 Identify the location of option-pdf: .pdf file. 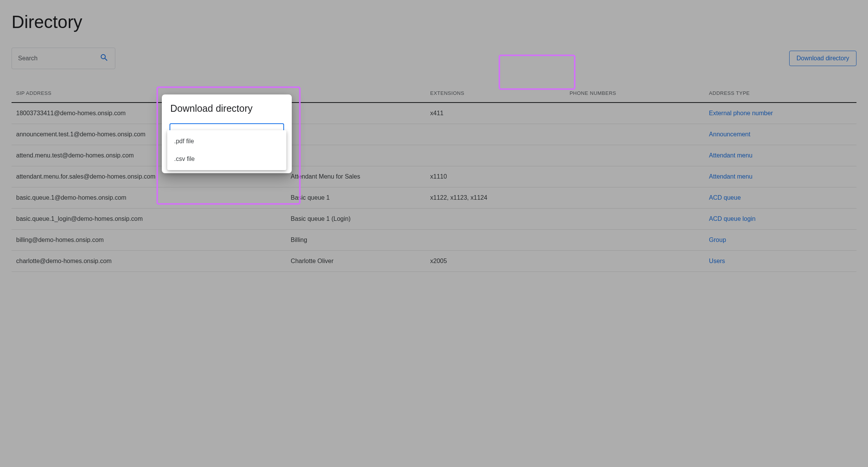
(227, 141).